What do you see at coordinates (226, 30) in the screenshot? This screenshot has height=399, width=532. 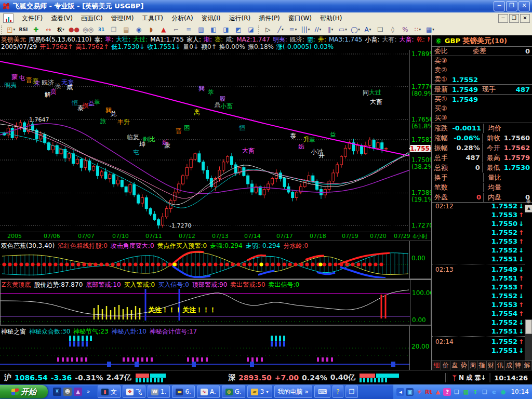 I see `layout-two-icon: ◨` at bounding box center [226, 30].